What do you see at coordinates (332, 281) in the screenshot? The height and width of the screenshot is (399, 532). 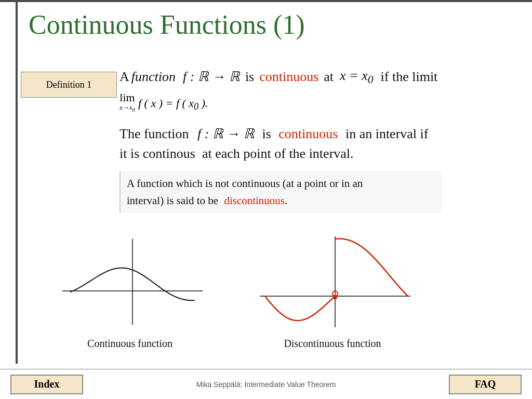 I see `discontinuous-graph` at bounding box center [332, 281].